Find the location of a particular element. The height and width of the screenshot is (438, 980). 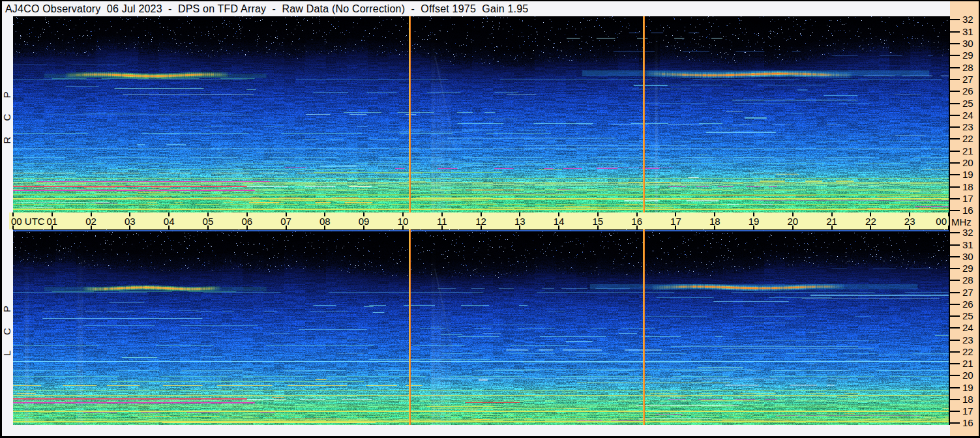

hour-label-10: 10 is located at coordinates (403, 222).